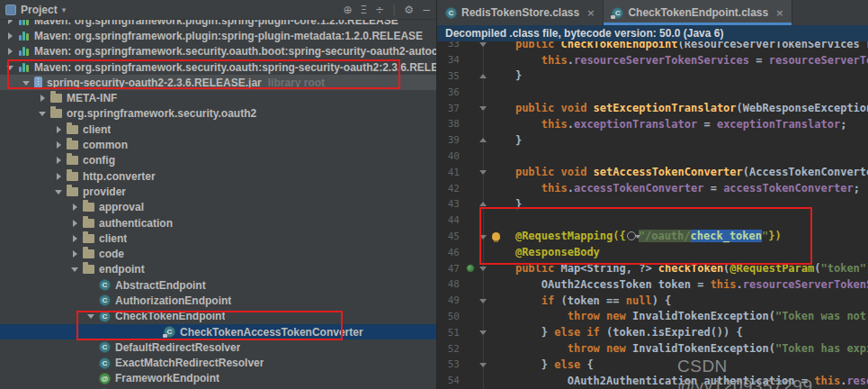  Describe the element at coordinates (426, 10) in the screenshot. I see `hide-panel-icon: −` at that location.